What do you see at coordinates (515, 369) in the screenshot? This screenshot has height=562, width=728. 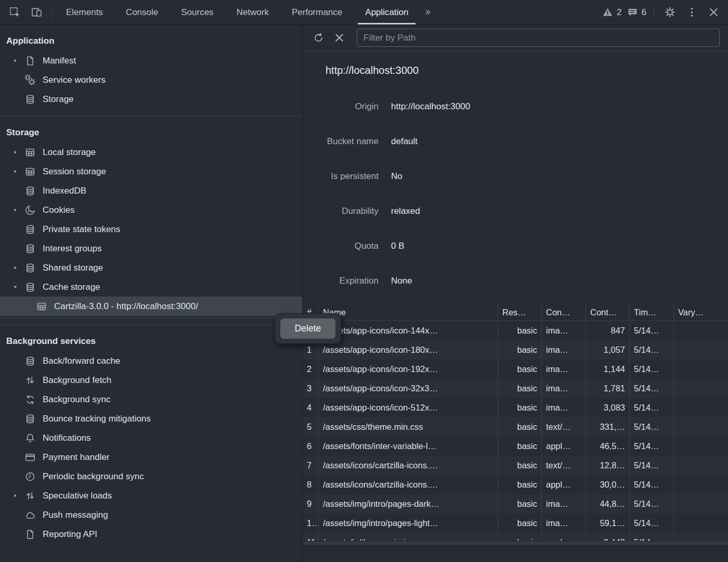 I see `table-row: 2 /assets/app-icons/icon-192x… basic ima…` at bounding box center [515, 369].